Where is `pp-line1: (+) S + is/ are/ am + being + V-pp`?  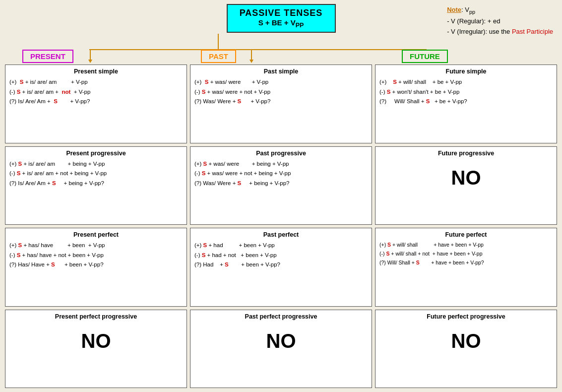 pp-line1: (+) S + is/ are/ am + being + V-pp is located at coordinates (96, 164).